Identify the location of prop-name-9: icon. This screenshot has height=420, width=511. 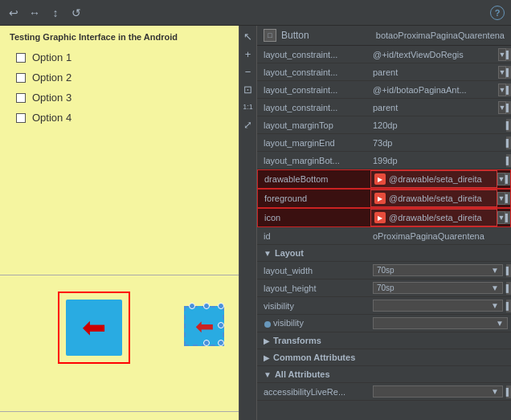
(314, 218).